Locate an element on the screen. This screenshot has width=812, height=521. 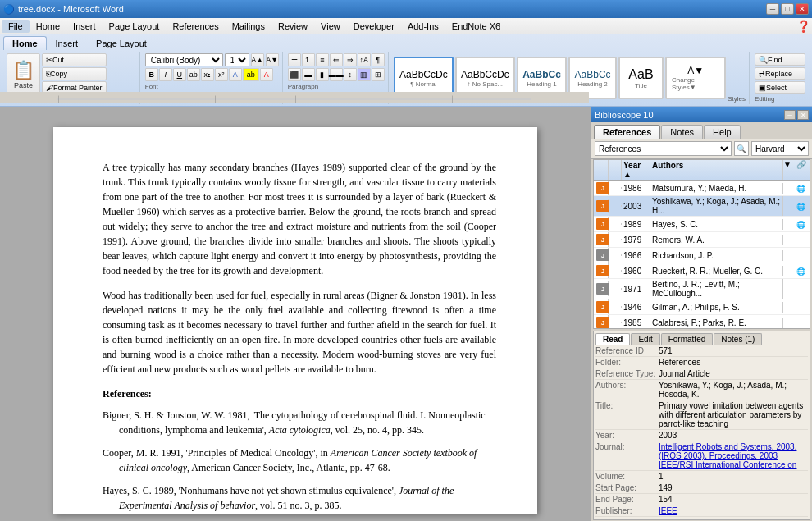
paste-label: Paste is located at coordinates (23, 85).